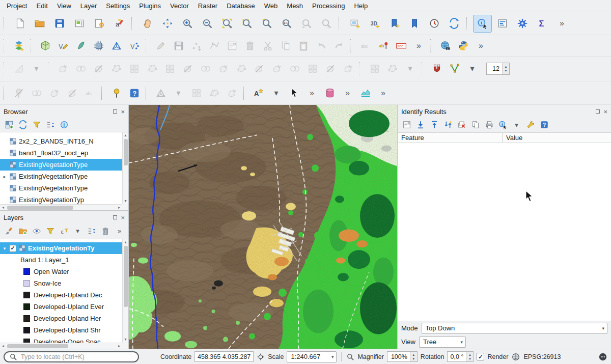  Describe the element at coordinates (268, 46) in the screenshot. I see `cut-features` at that location.